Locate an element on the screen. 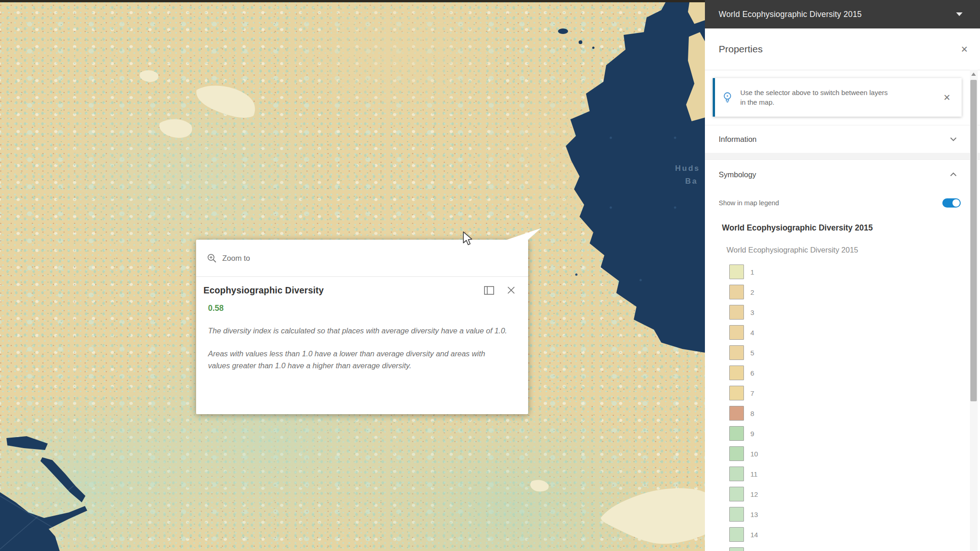 The width and height of the screenshot is (980, 551). layer-hint-callout: Use the selector above to switch between… is located at coordinates (837, 97).